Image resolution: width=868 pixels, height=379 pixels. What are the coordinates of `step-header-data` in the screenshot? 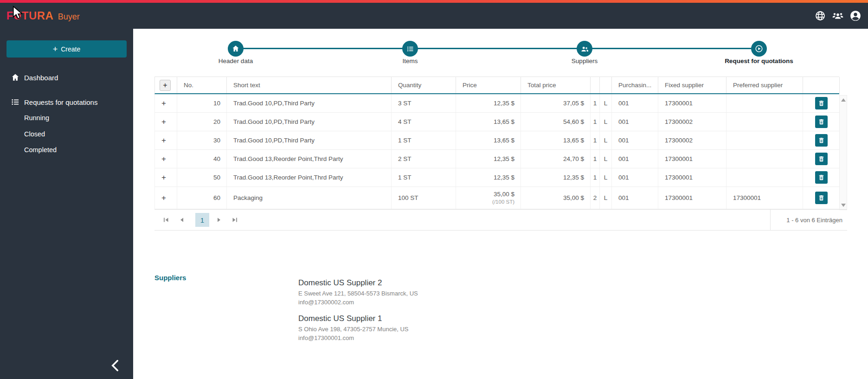 It's located at (236, 49).